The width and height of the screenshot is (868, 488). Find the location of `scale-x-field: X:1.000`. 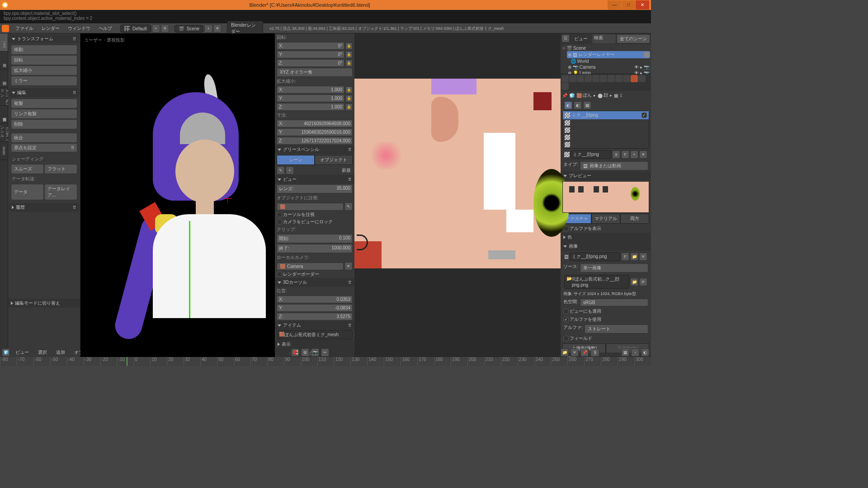

scale-x-field: X:1.000 is located at coordinates (311, 89).